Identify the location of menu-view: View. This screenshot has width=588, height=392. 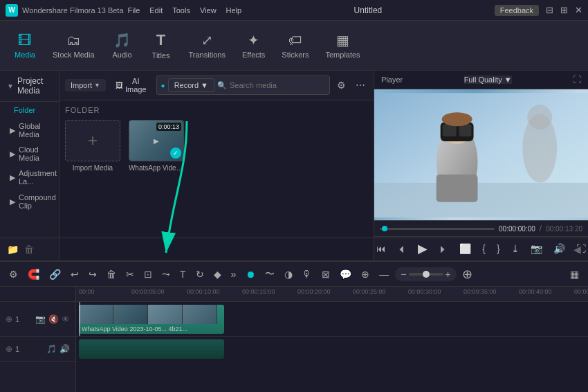
(208, 10).